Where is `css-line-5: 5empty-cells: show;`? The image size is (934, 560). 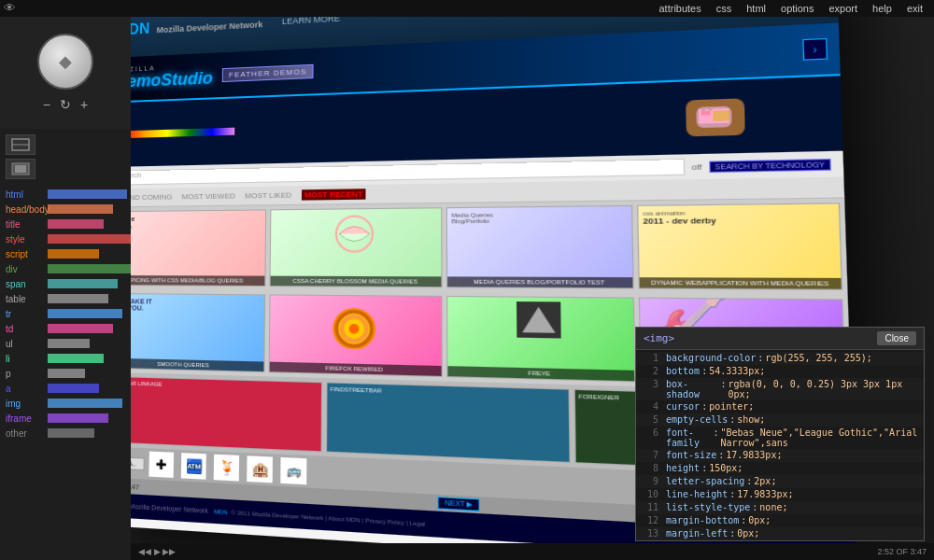 css-line-5: 5empty-cells: show; is located at coordinates (780, 420).